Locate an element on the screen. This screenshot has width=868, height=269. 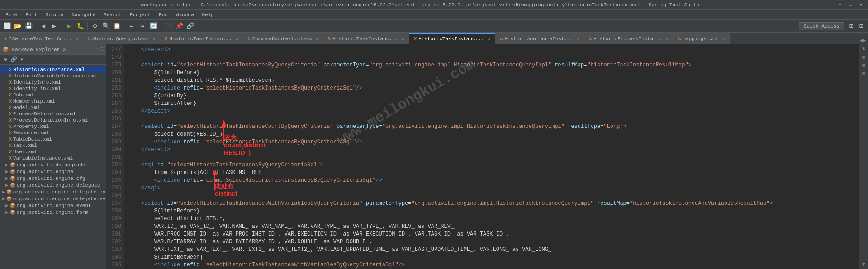
right-btn-3: ⊟ is located at coordinates (864, 65).